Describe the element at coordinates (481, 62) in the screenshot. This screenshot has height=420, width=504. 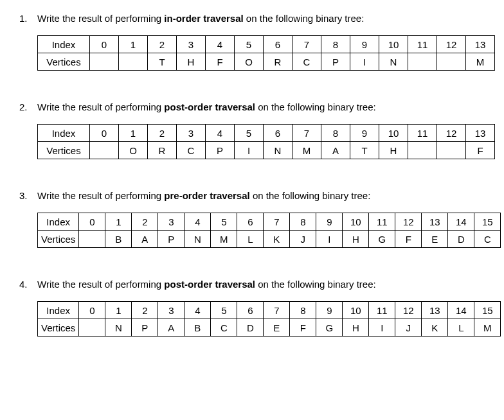
I see `vtx-cell: M` at that location.